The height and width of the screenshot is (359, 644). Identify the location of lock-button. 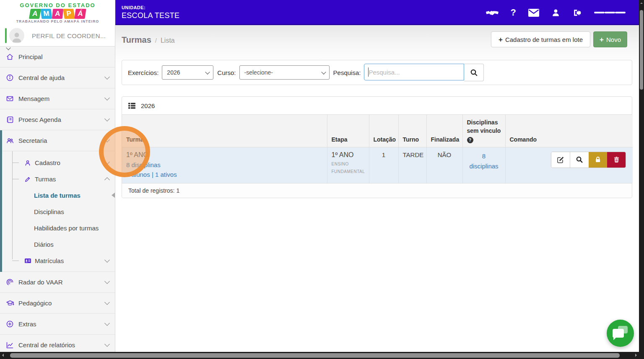
(598, 160).